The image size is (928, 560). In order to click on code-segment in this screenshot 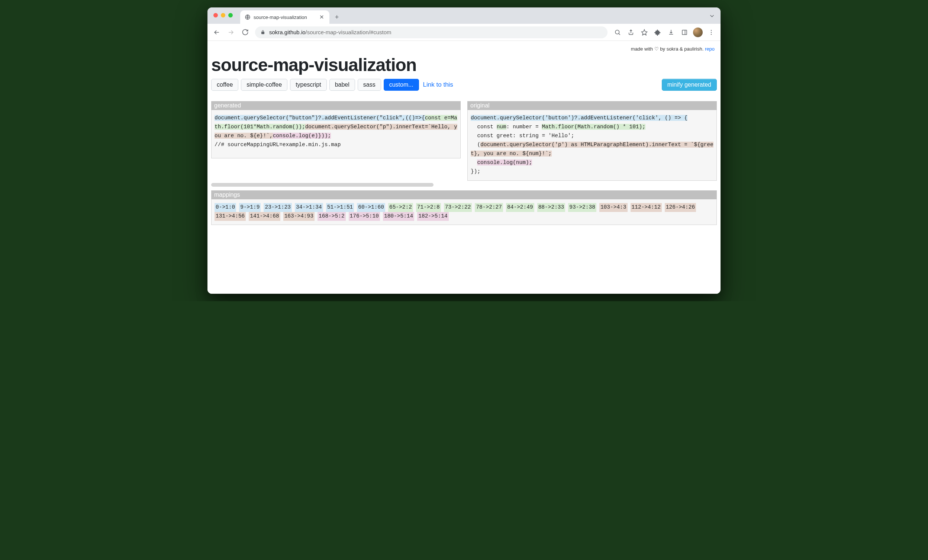, I will do `click(474, 163)`.